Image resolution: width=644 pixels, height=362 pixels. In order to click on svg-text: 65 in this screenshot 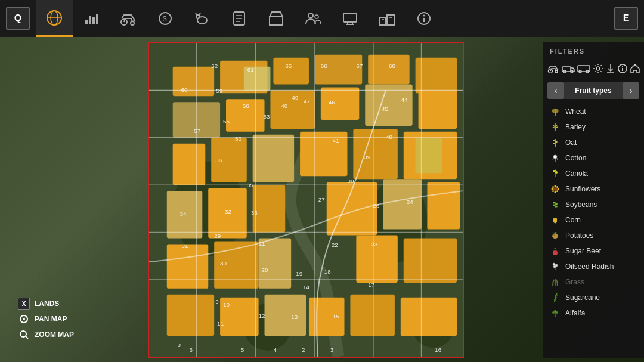, I will do `click(289, 66)`.